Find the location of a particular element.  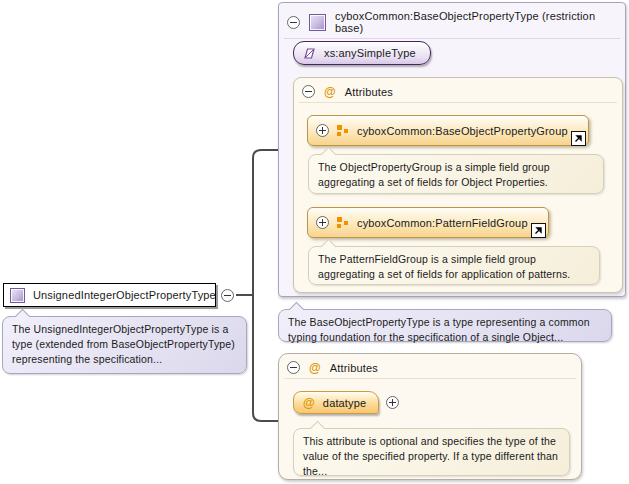

element-annotation-callout: The UnsignedIntegerObjectPropertyType is… is located at coordinates (124, 345).